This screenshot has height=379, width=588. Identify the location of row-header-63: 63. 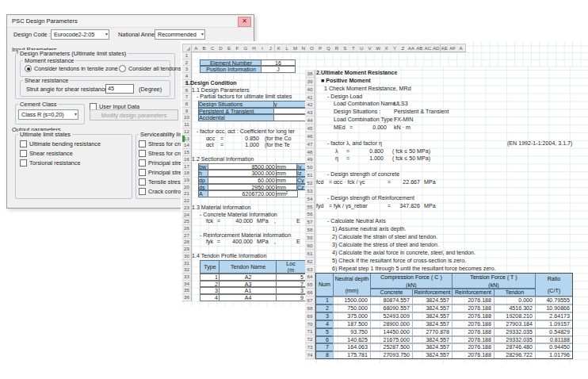
(311, 270).